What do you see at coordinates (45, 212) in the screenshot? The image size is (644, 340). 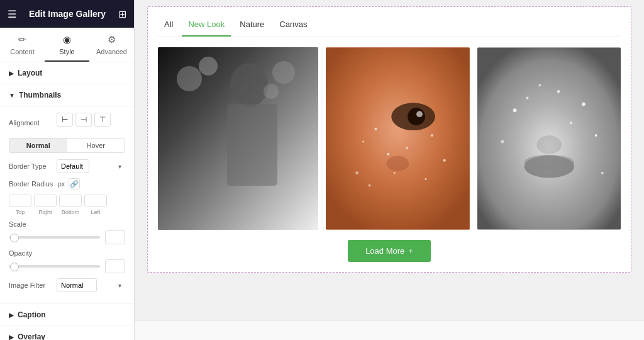 I see `br-right-label: Right` at bounding box center [45, 212].